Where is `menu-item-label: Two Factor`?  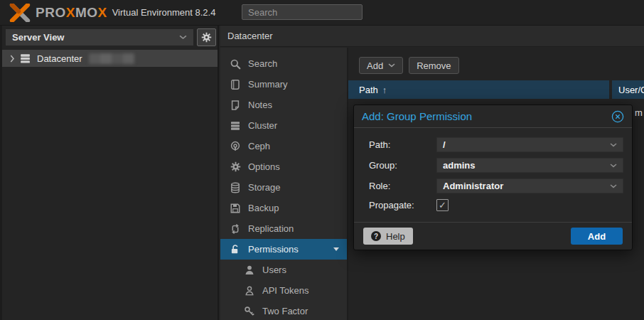
menu-item-label: Two Factor is located at coordinates (285, 311).